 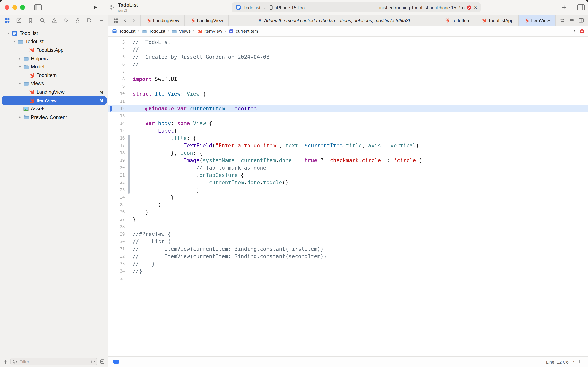 What do you see at coordinates (116, 20) in the screenshot?
I see `related-items-icon` at bounding box center [116, 20].